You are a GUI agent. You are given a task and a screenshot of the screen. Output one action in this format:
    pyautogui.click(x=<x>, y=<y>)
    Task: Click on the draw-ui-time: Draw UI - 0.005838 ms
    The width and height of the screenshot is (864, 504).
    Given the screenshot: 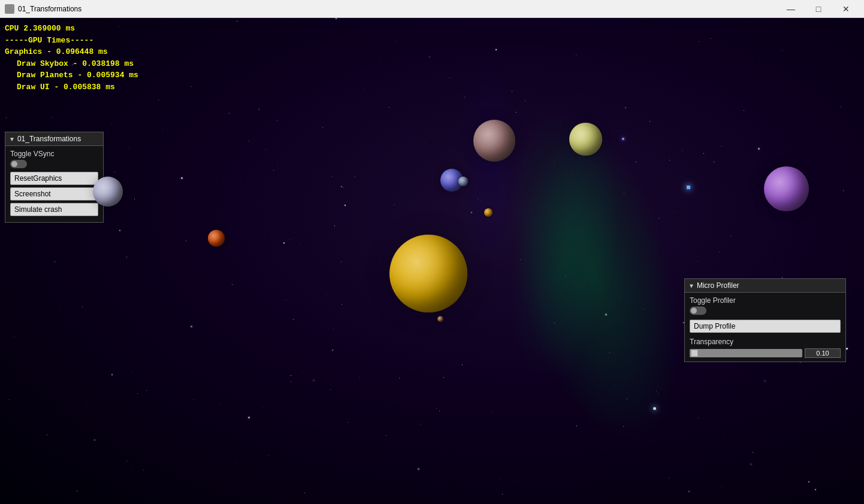 What is the action you would take?
    pyautogui.click(x=72, y=87)
    